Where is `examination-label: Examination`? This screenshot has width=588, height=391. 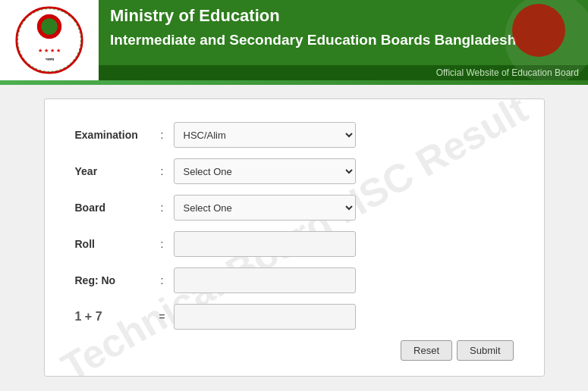 examination-label: Examination is located at coordinates (113, 135).